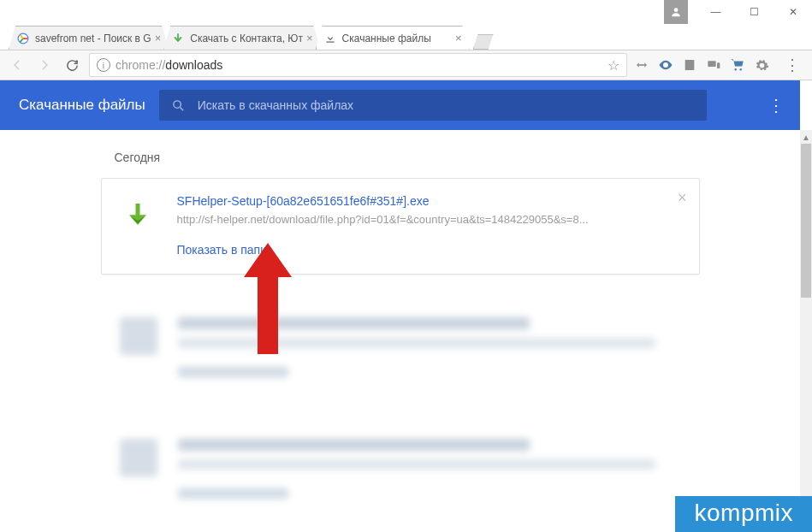 The height and width of the screenshot is (532, 812). I want to click on remove-download-button: ×, so click(683, 198).